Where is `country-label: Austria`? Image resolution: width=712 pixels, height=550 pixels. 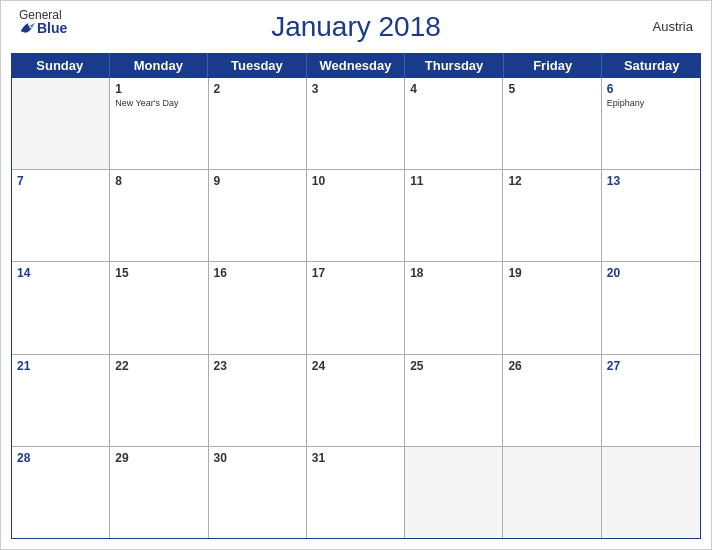
country-label: Austria is located at coordinates (673, 26).